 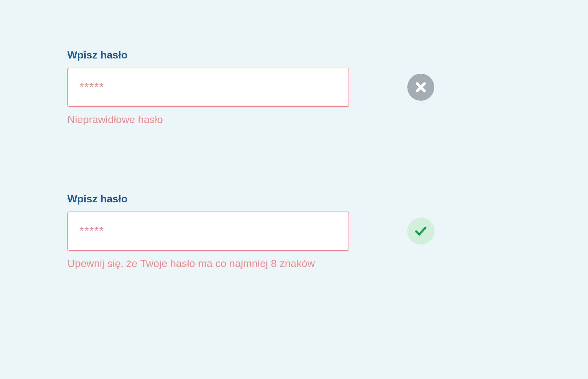 What do you see at coordinates (208, 231) in the screenshot?
I see `form-block: Wpisz hasło Upewnij się, że Twoje hasło …` at bounding box center [208, 231].